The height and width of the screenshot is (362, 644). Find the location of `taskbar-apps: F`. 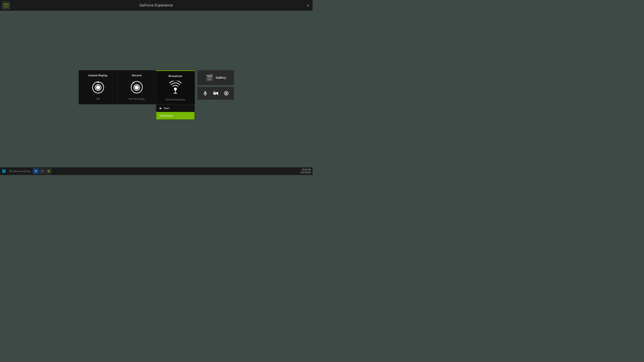

taskbar-apps: F is located at coordinates (165, 171).